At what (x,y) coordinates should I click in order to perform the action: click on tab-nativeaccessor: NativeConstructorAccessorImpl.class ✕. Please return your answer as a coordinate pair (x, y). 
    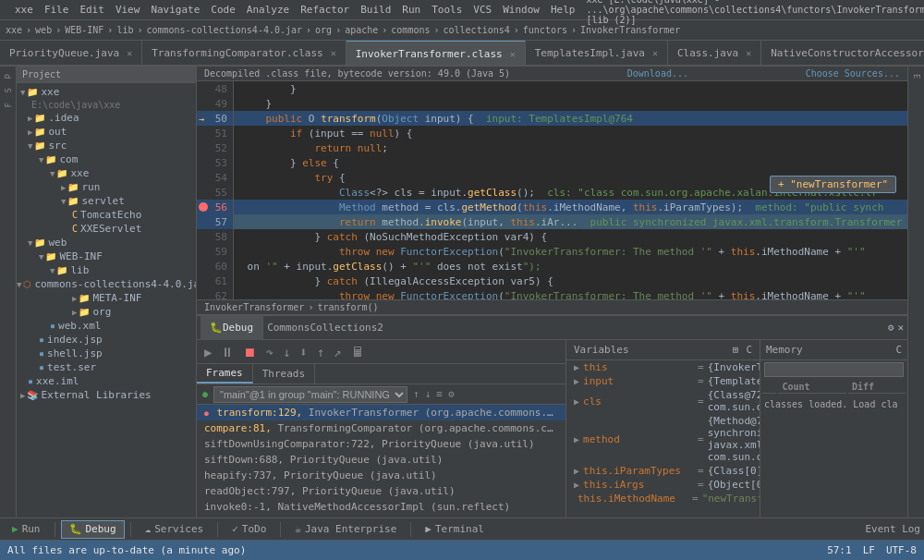
    Looking at the image, I should click on (843, 54).